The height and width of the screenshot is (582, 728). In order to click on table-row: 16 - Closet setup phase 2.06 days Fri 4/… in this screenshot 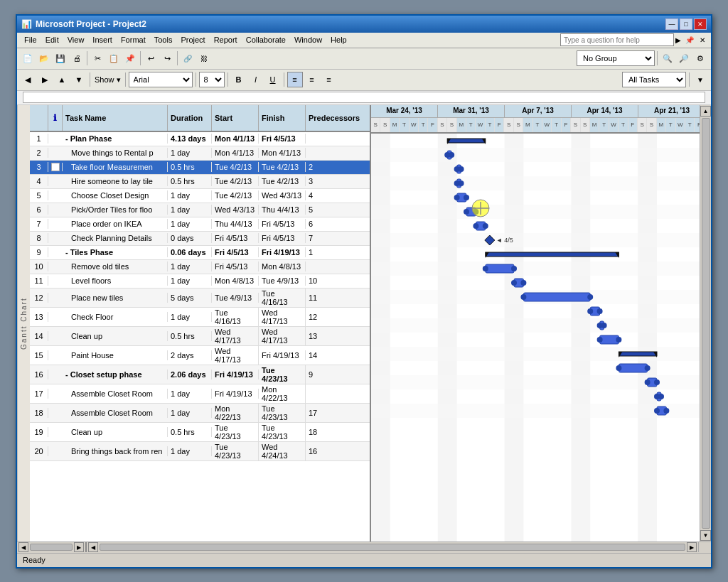, I will do `click(200, 375)`.